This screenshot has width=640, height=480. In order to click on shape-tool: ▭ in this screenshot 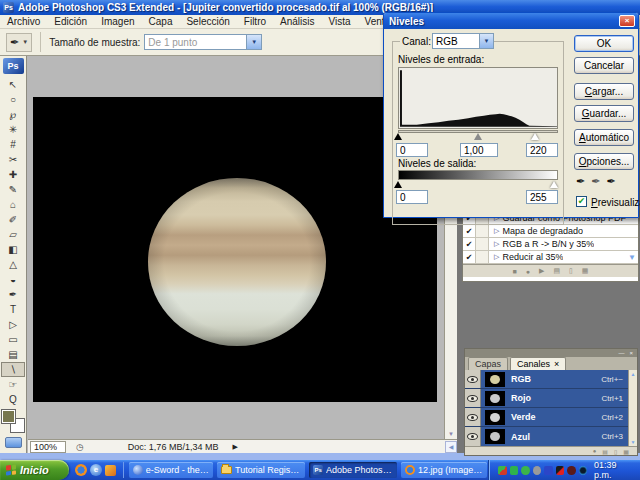, I will do `click(13, 340)`.